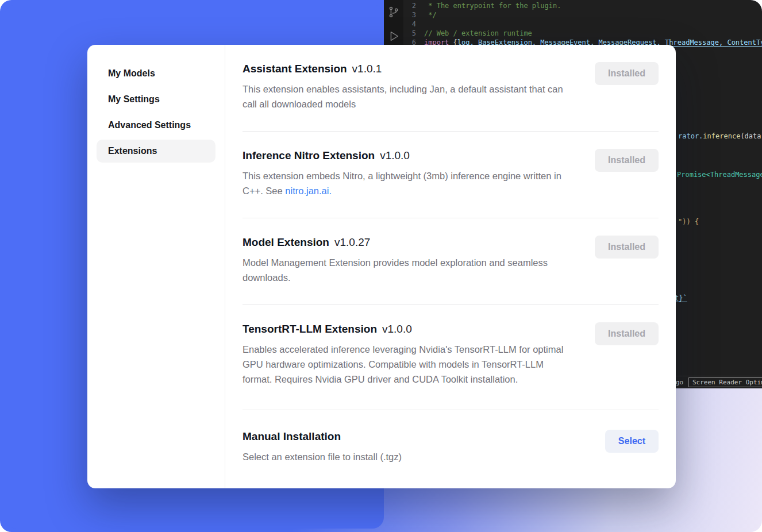 The image size is (762, 532). What do you see at coordinates (722, 136) in the screenshot?
I see `code-text: inference` at bounding box center [722, 136].